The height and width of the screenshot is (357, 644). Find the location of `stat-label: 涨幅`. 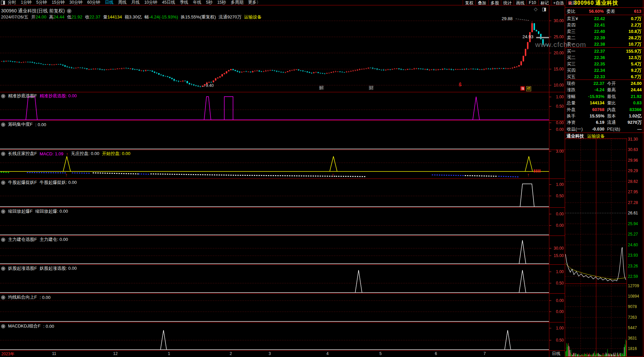

stat-label: 涨幅 is located at coordinates (571, 97).